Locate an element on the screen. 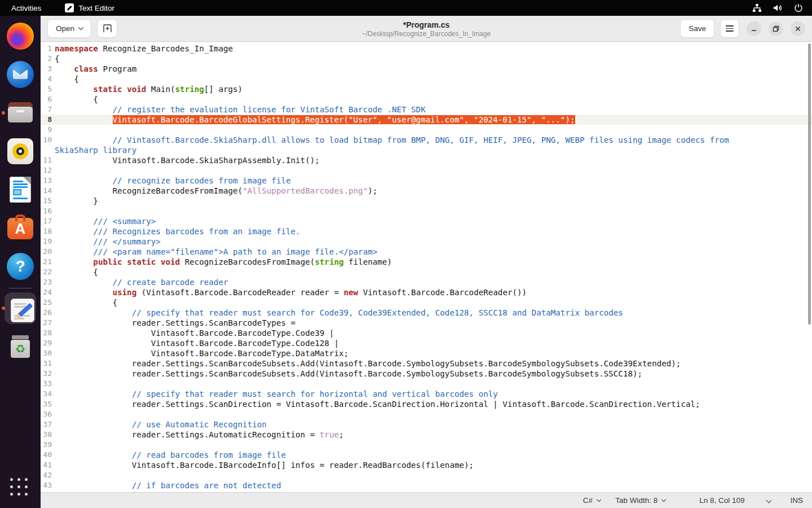 The image size is (812, 508). code-line: 20 /// <param name="filename">A path to … is located at coordinates (426, 252).